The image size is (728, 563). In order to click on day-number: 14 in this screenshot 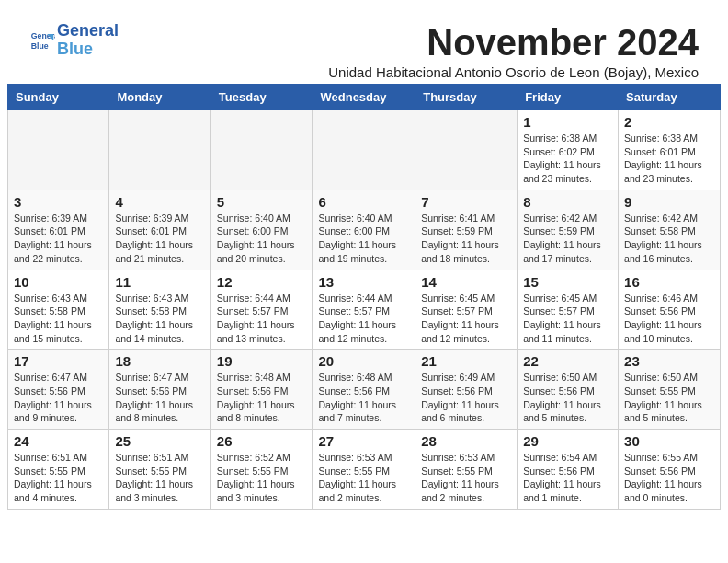, I will do `click(466, 282)`.